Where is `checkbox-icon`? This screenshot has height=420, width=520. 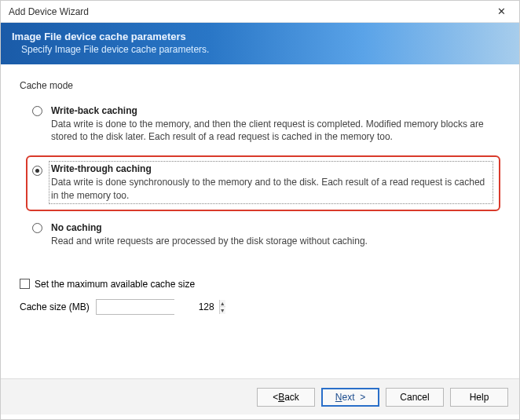 checkbox-icon is located at coordinates (25, 284).